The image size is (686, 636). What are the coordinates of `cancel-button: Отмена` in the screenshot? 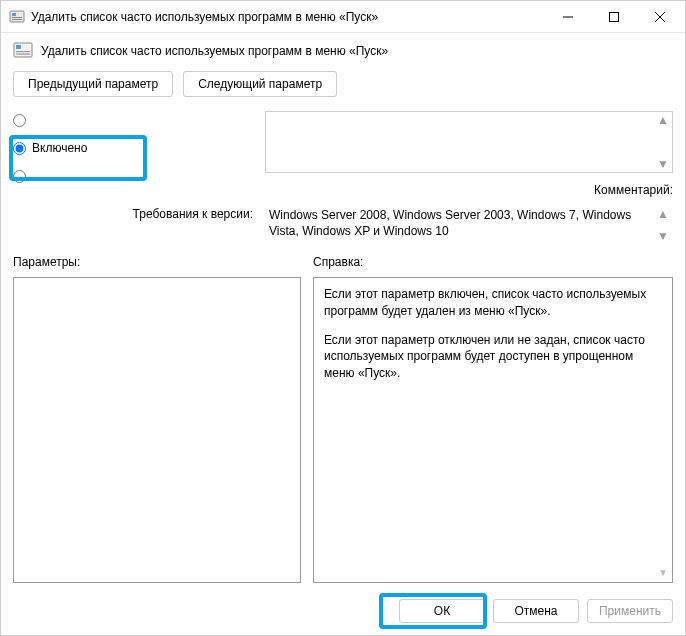 It's located at (536, 611).